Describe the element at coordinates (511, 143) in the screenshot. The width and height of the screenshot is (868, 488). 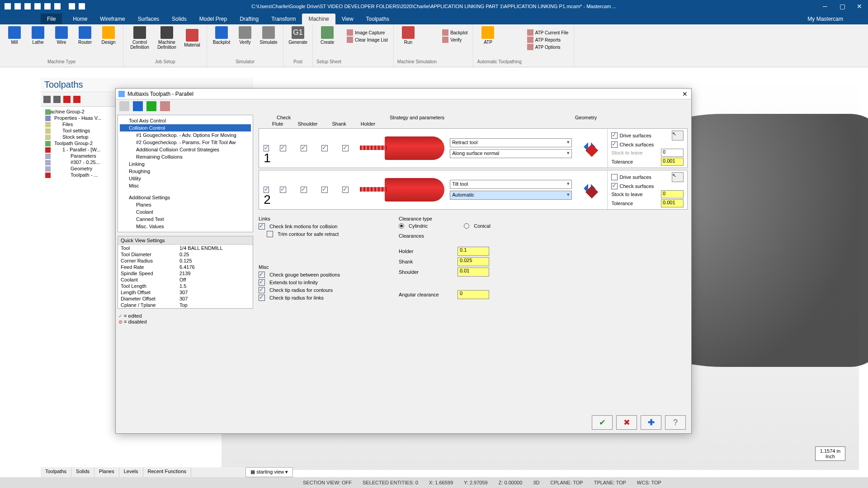
I see `strategy-dropdown-1: Retract tool` at that location.